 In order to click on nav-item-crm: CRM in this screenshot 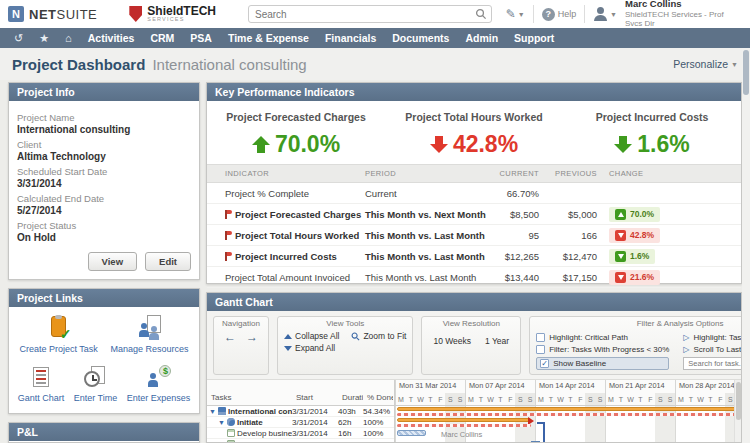, I will do `click(162, 38)`.